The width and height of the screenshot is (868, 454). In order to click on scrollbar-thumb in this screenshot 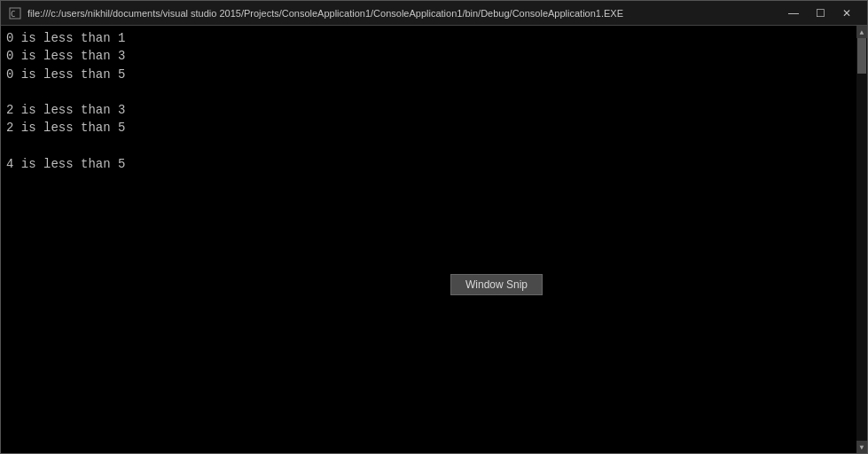, I will do `click(862, 56)`.